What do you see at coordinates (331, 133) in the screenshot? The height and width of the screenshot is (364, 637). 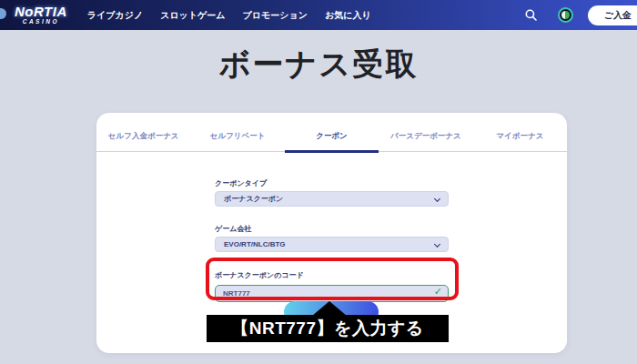 I see `bonus-tabs: セルフ入金ボーナス セルフリベート クーポン バースデーボーナス マイボーナス` at bounding box center [331, 133].